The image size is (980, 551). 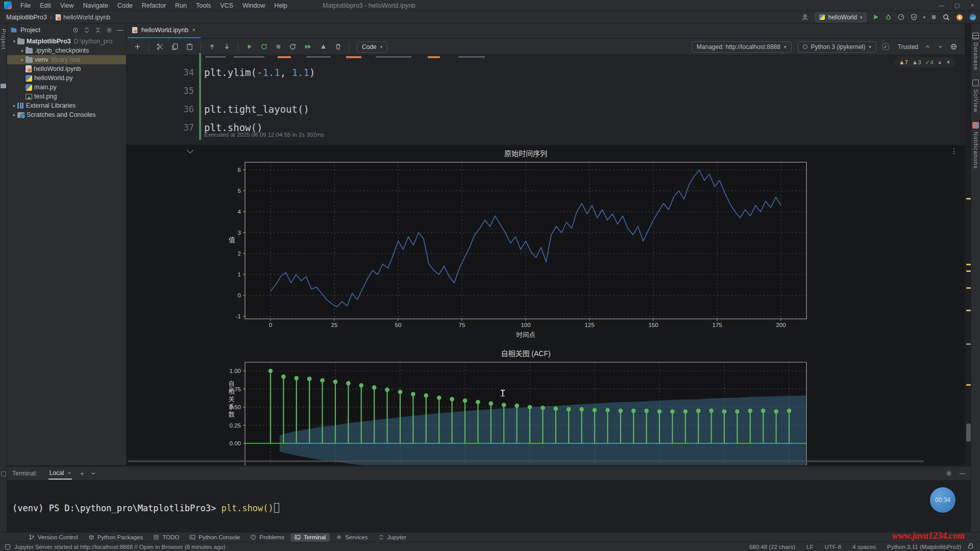 I want to click on menu-navigate: Navigate, so click(x=96, y=6).